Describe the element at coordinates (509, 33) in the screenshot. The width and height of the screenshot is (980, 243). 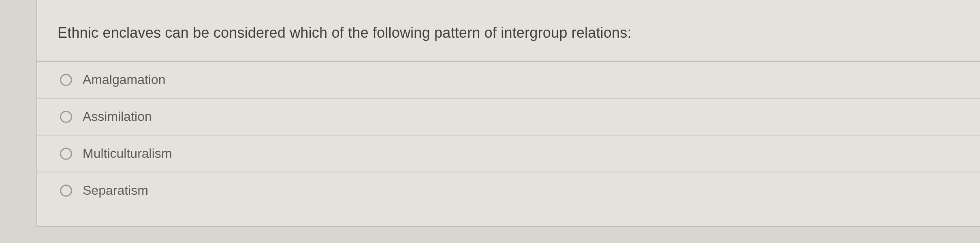
I see `question-prompt: Ethnic enclaves can be considered which …` at that location.